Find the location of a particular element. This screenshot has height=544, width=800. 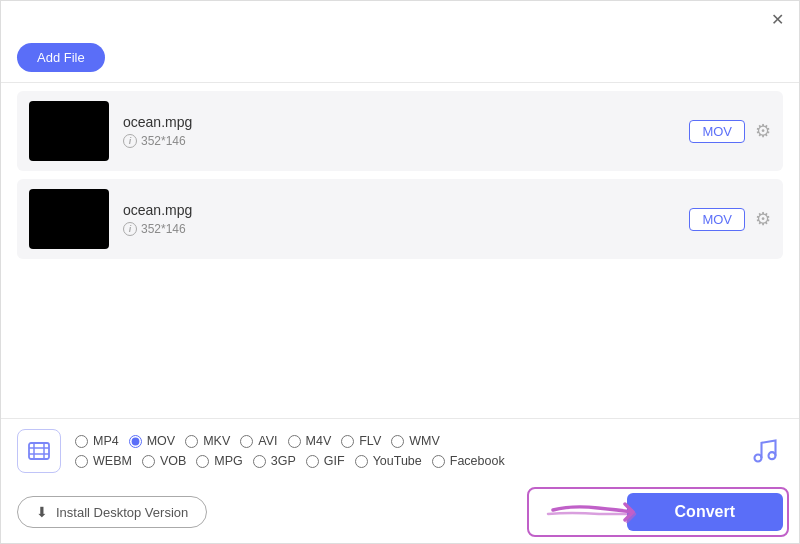

music-icon is located at coordinates (765, 451).